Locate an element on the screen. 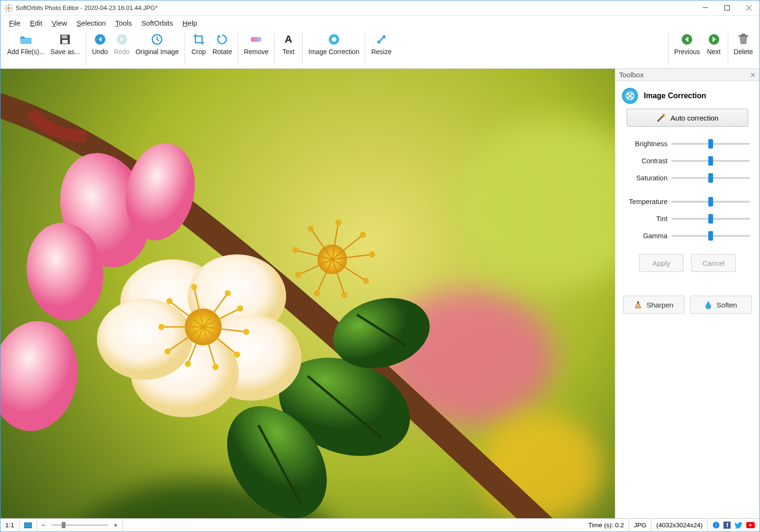  image-correction-button: Image Correction is located at coordinates (334, 44).